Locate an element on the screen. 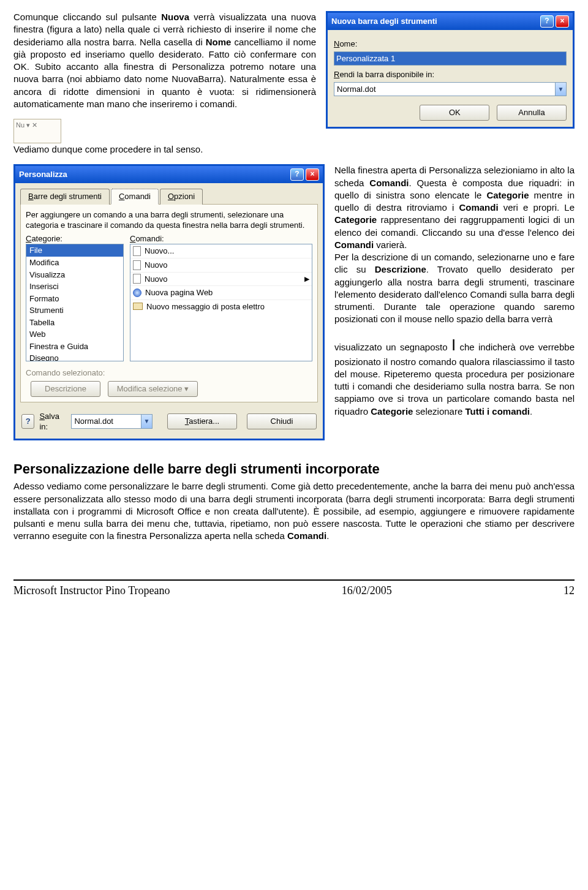 This screenshot has height=890, width=588. dialog-title: Nuova barra degli strumenti is located at coordinates (385, 21).